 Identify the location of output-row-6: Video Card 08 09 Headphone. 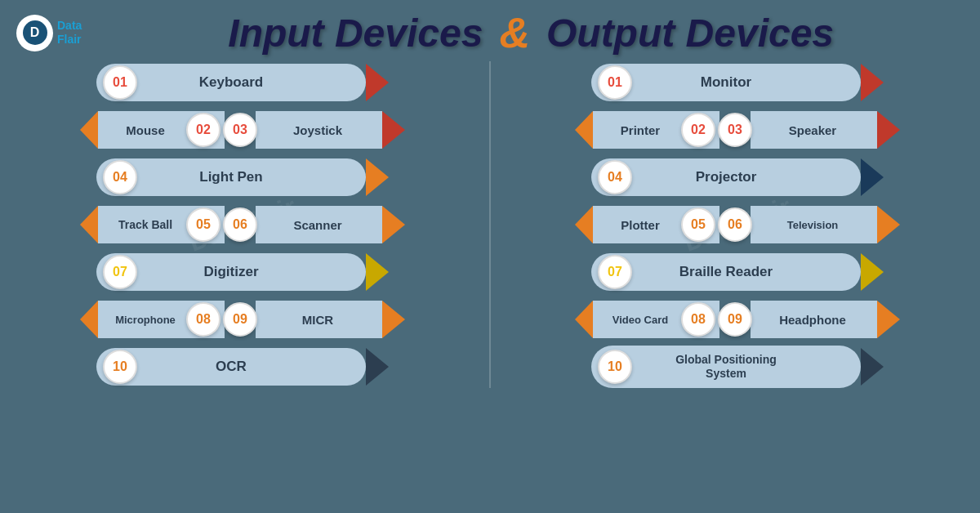
(737, 319).